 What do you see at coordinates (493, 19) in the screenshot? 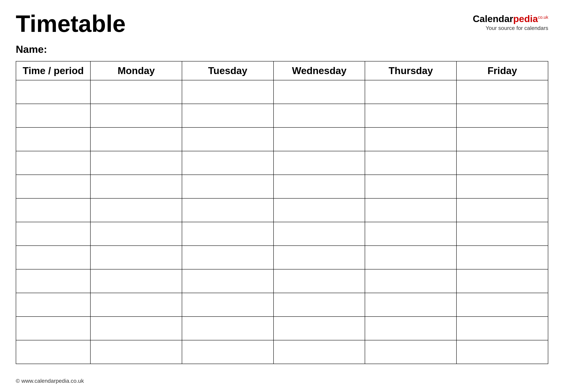
I see `logo-calendar: Calendar` at bounding box center [493, 19].